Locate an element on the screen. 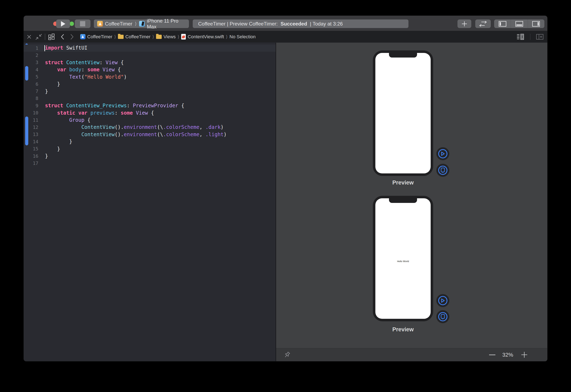 The height and width of the screenshot is (392, 571). preview-device-2: Hello World is located at coordinates (403, 258).